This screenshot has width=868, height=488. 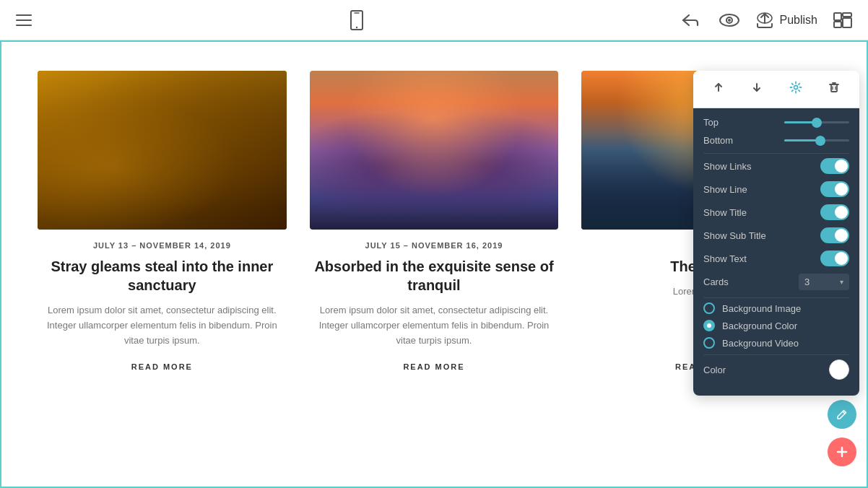 I want to click on show-subtitle-toggle, so click(x=835, y=235).